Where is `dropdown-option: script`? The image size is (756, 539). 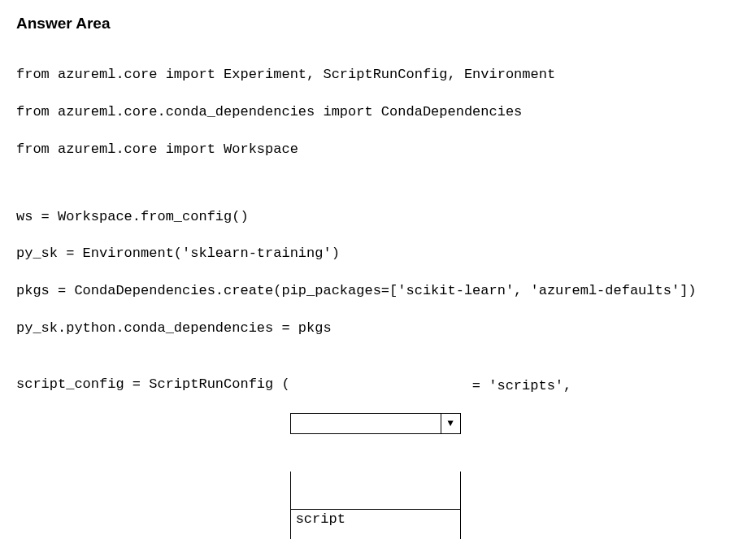
dropdown-option: script is located at coordinates (376, 519).